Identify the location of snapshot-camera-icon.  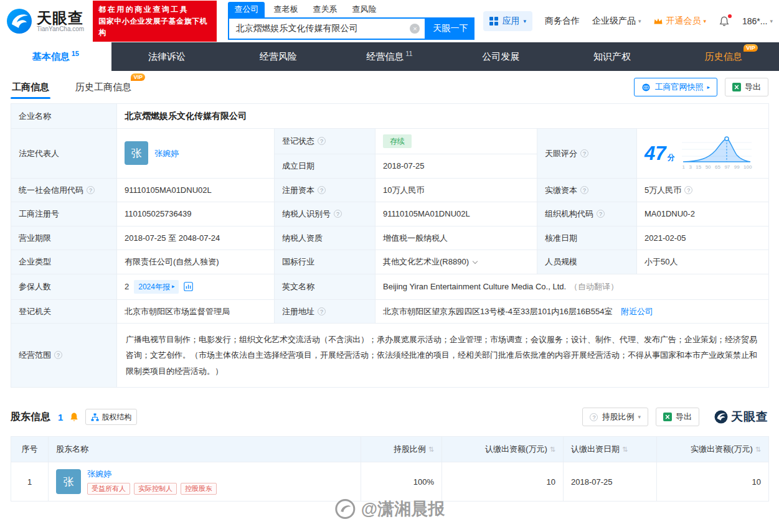
(646, 87).